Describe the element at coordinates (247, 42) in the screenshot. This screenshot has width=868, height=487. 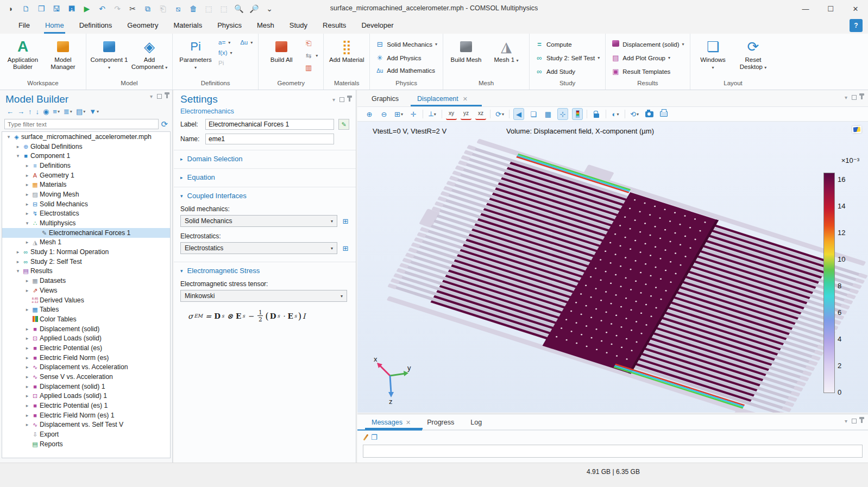
I see `nonlocal-couplings-button: Δu▾` at that location.